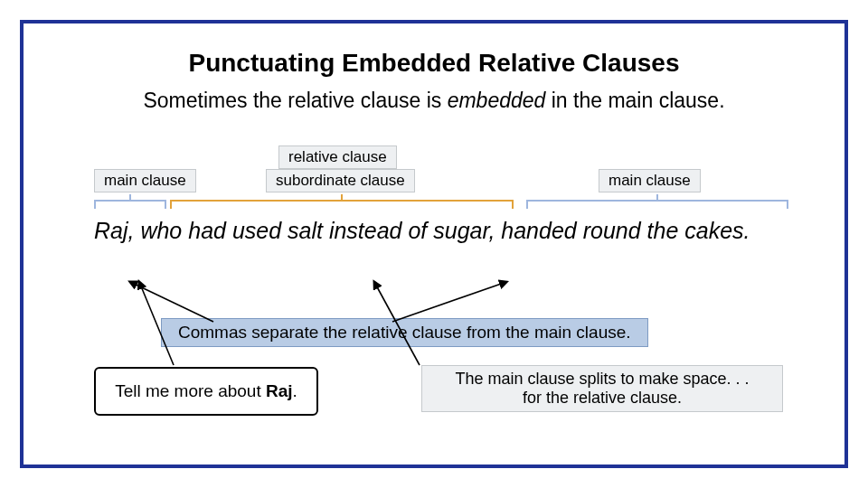 The width and height of the screenshot is (868, 488). What do you see at coordinates (190, 390) in the screenshot?
I see `speech-pre: Tell me more about` at bounding box center [190, 390].